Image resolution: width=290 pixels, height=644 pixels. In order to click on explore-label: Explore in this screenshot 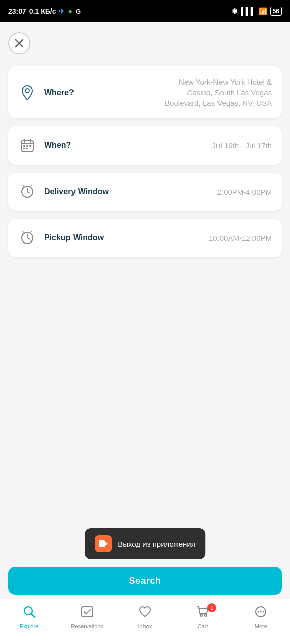, I will do `click(29, 626)`.